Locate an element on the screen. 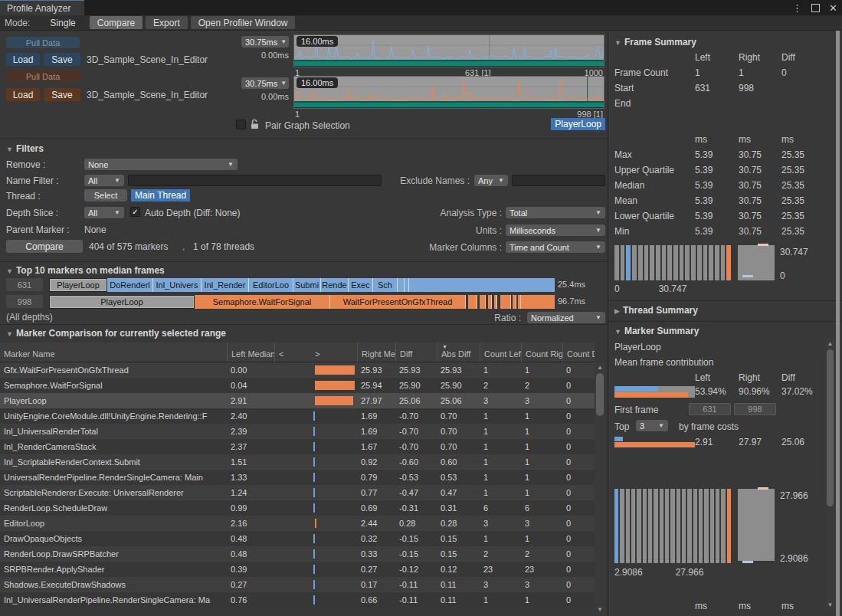 The image size is (842, 616). load-left-button: Load is located at coordinates (23, 60).